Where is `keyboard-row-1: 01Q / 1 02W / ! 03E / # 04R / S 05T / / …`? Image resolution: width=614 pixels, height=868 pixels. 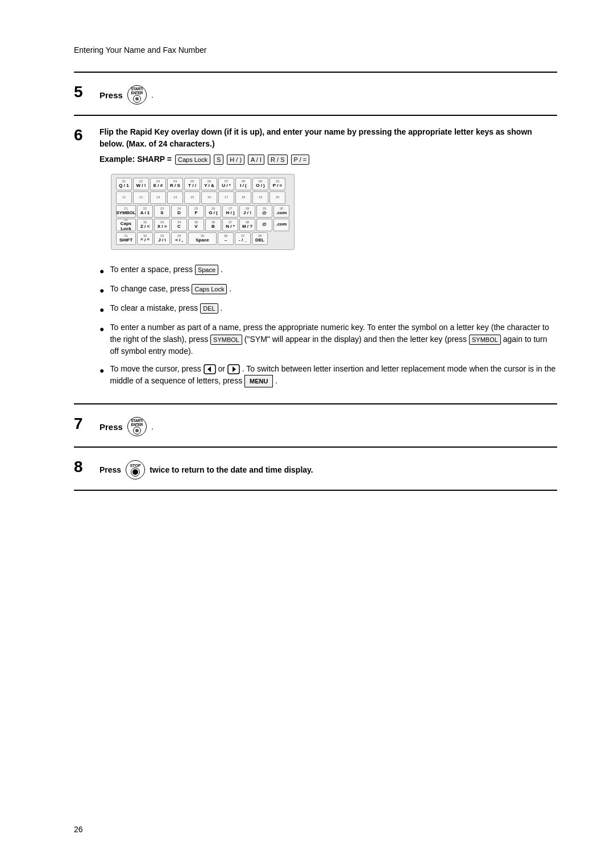 keyboard-row-1: 01Q / 1 02W / ! 03E / # 04R / S 05T / / … is located at coordinates (202, 184).